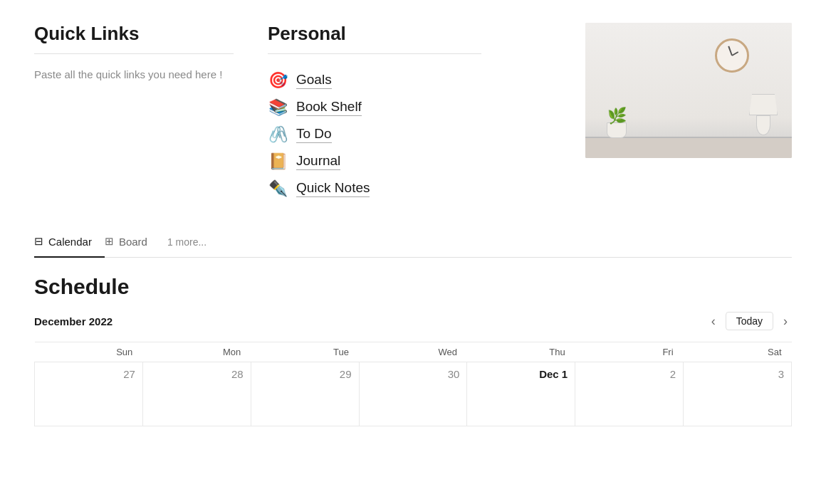 The image size is (826, 504). I want to click on calendar-header: December 2022 ‹ Today ›, so click(413, 321).